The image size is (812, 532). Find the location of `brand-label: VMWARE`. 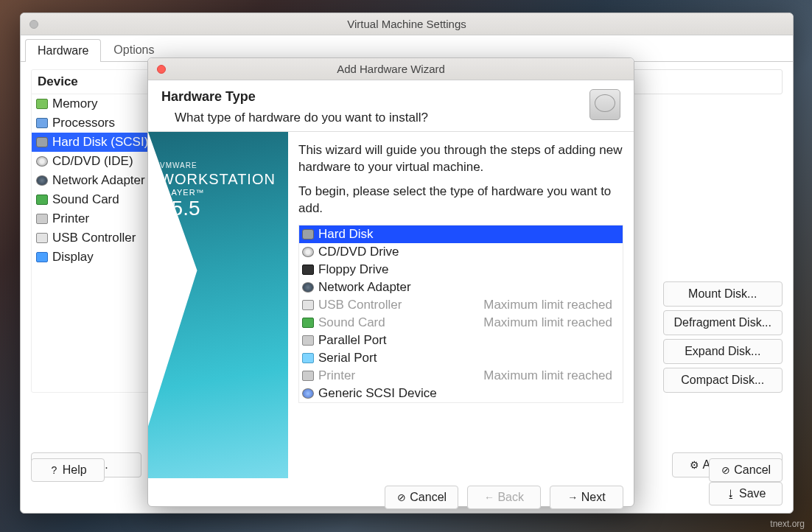

brand-label: VMWARE is located at coordinates (218, 165).